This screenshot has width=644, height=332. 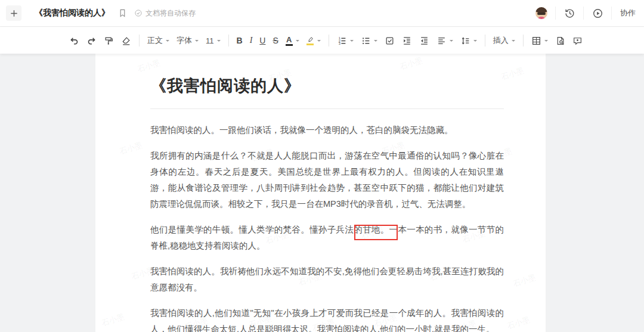 I want to click on undo-icon, so click(x=74, y=41).